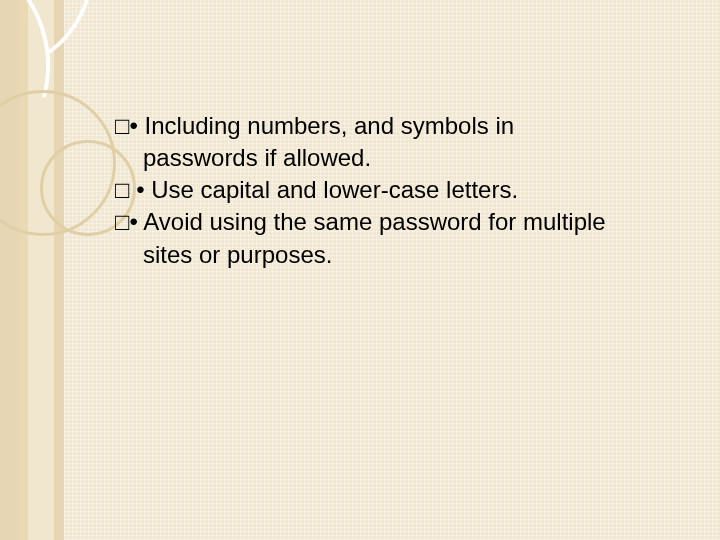 The image size is (720, 540). What do you see at coordinates (375, 238) in the screenshot?
I see `bullet-item: □• Avoid using the same password for mul…` at bounding box center [375, 238].